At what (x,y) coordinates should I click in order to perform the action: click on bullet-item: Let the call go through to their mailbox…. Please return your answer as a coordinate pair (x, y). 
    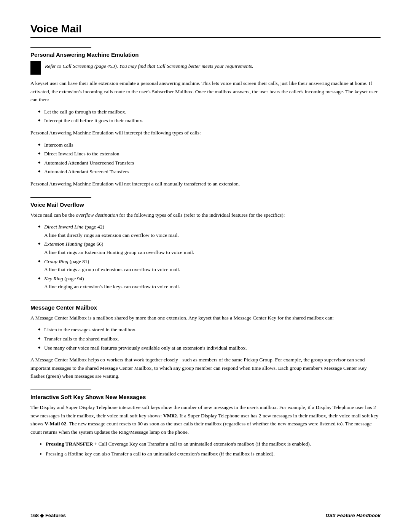
    Looking at the image, I should click on (209, 112).